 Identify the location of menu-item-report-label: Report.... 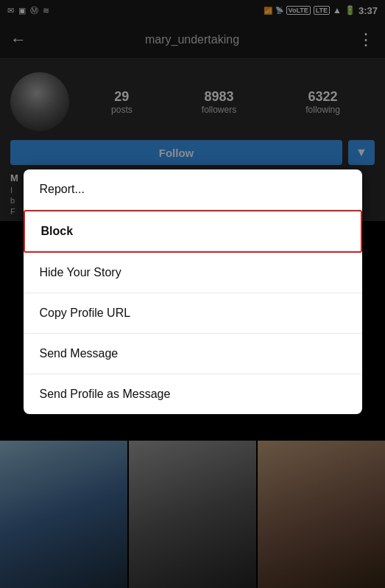
(62, 189).